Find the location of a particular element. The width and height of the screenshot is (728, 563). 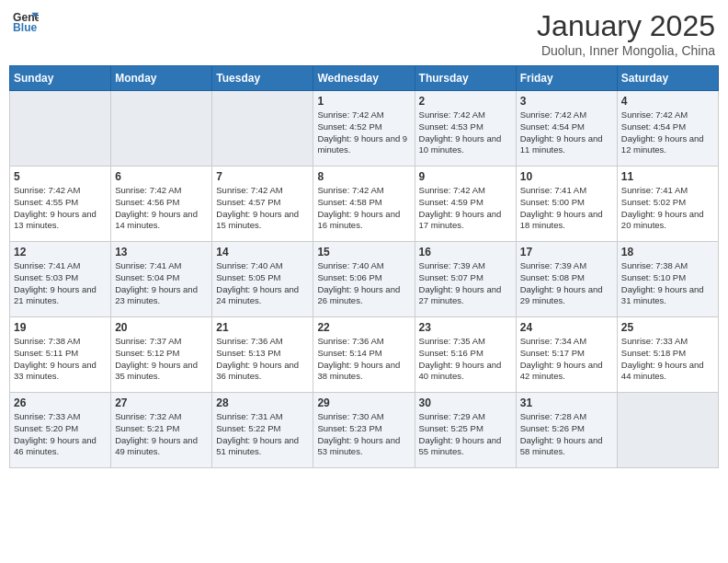

logo-icon: General Blue is located at coordinates (26, 22).